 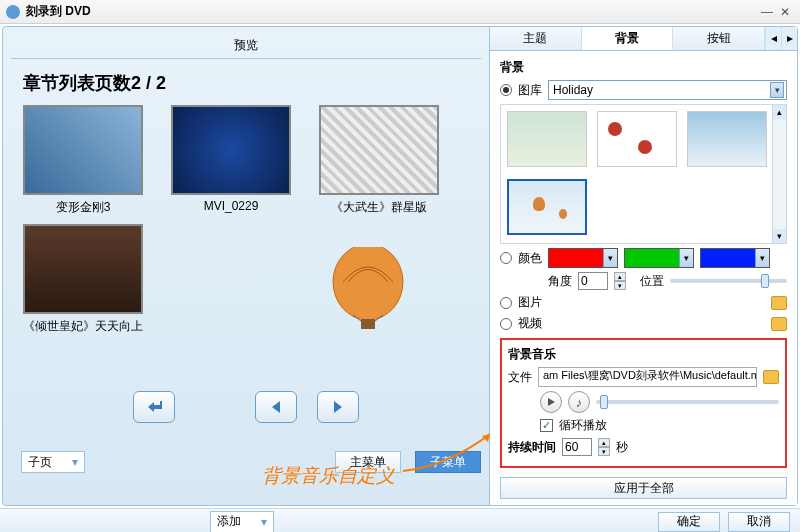 What do you see at coordinates (668, 90) in the screenshot?
I see `library-select: Holiday ▾` at bounding box center [668, 90].